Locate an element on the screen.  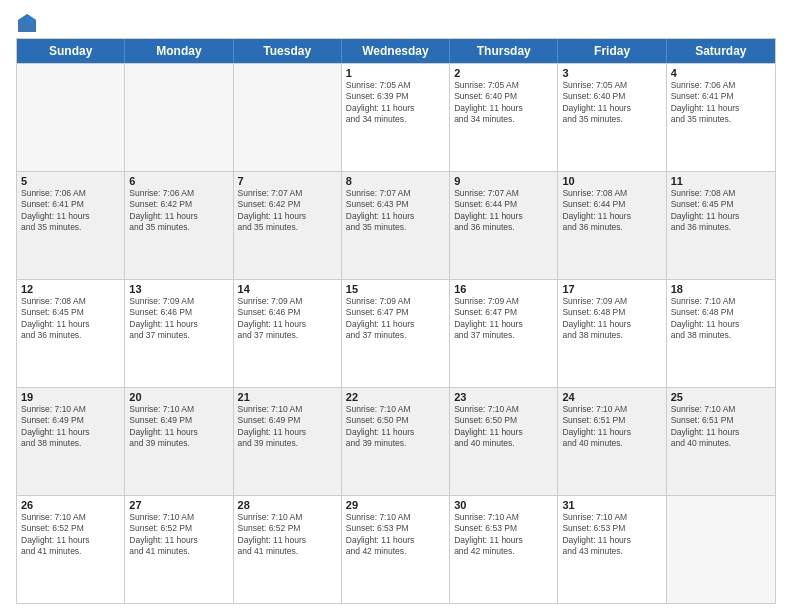
day-number: 20 is located at coordinates (178, 397).